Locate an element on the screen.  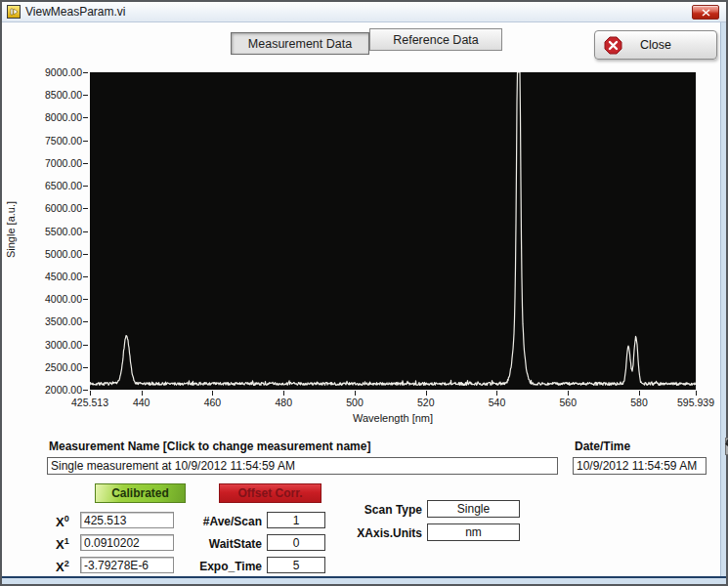
y-tick-label: 6500.00 is located at coordinates (52, 186).